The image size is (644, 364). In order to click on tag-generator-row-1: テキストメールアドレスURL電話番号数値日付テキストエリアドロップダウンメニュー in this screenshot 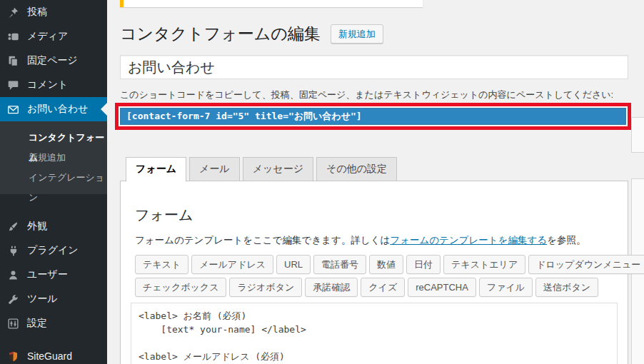, I will do `click(376, 266)`.